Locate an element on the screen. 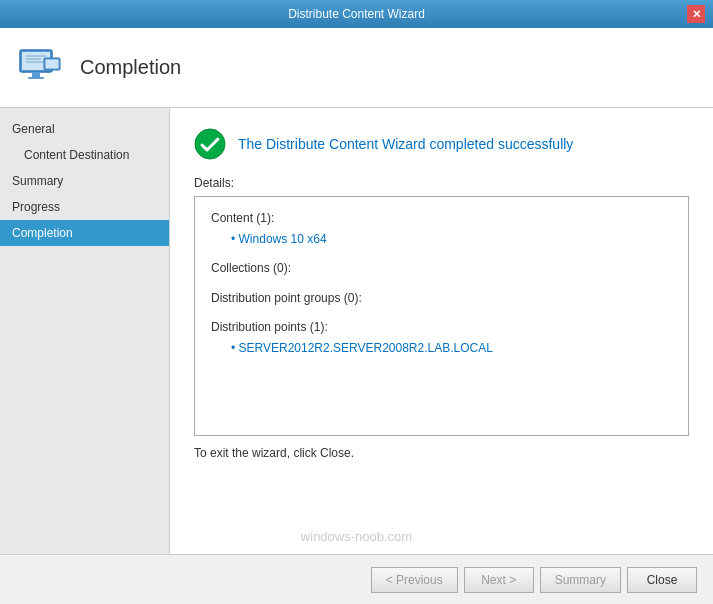  wizard-step-title: Completion is located at coordinates (130, 68).